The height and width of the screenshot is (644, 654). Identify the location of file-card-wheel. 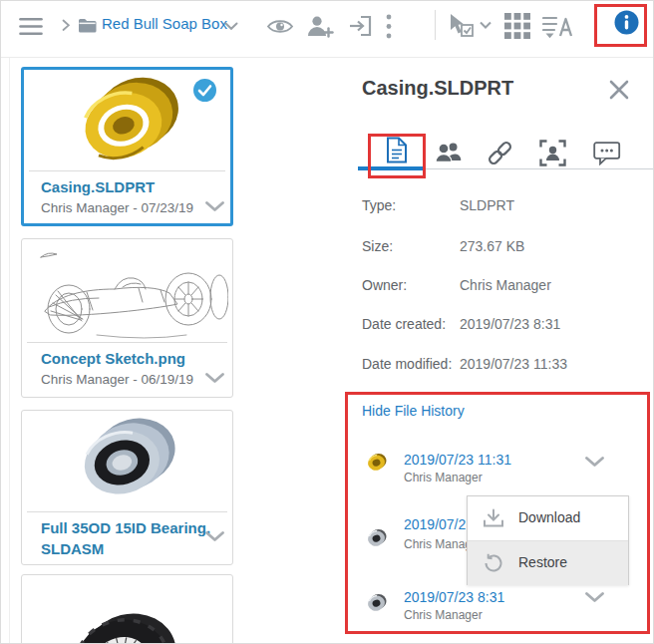
(128, 609).